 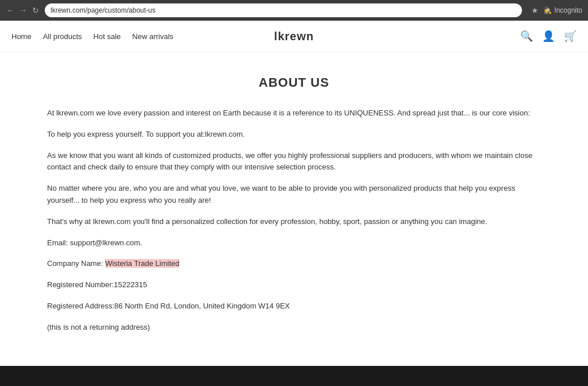 What do you see at coordinates (63, 37) in the screenshot?
I see `all-products-link: All products` at bounding box center [63, 37].